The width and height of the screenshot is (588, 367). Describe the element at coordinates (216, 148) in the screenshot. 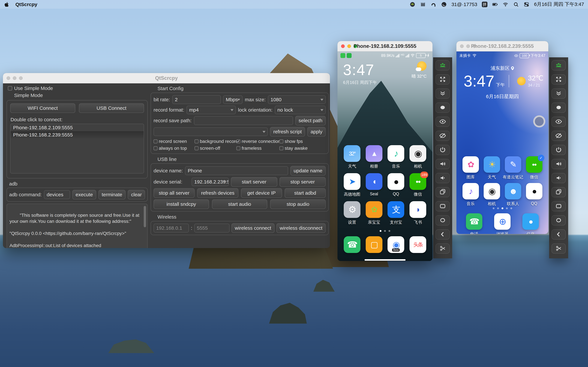

I see `config-checkbox: screen-off` at that location.